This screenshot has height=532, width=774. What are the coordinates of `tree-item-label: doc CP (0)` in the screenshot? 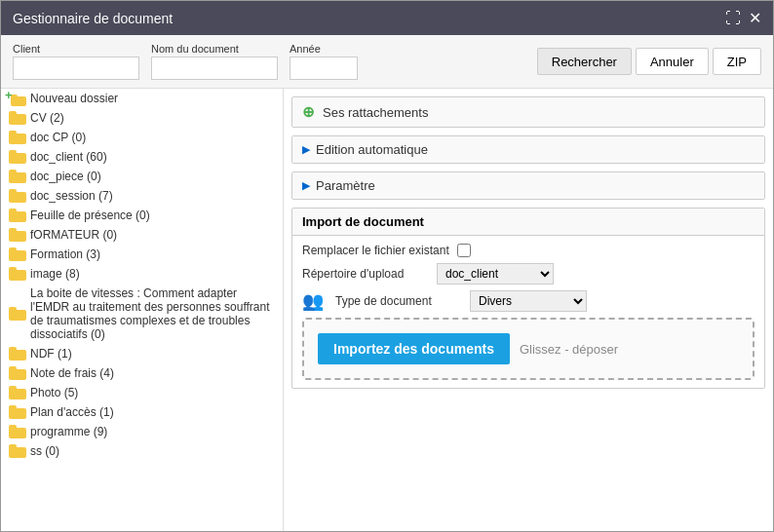 It's located at (58, 137).